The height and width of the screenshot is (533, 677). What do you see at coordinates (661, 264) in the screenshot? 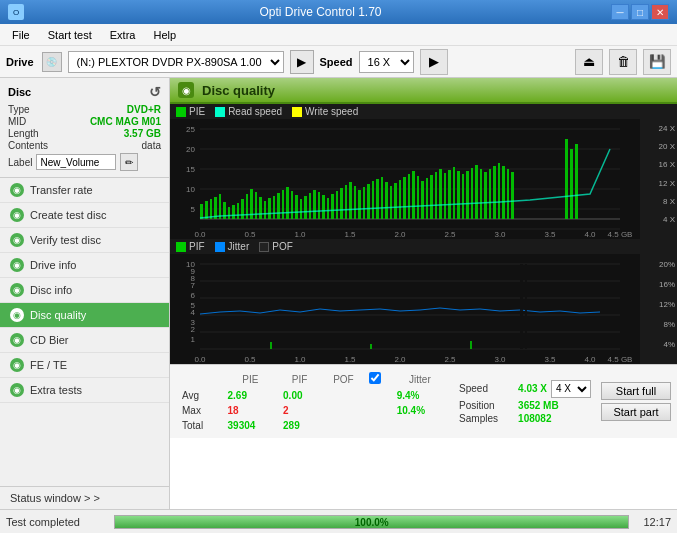
I see `chart2-label-20pct: 20%` at bounding box center [661, 264].